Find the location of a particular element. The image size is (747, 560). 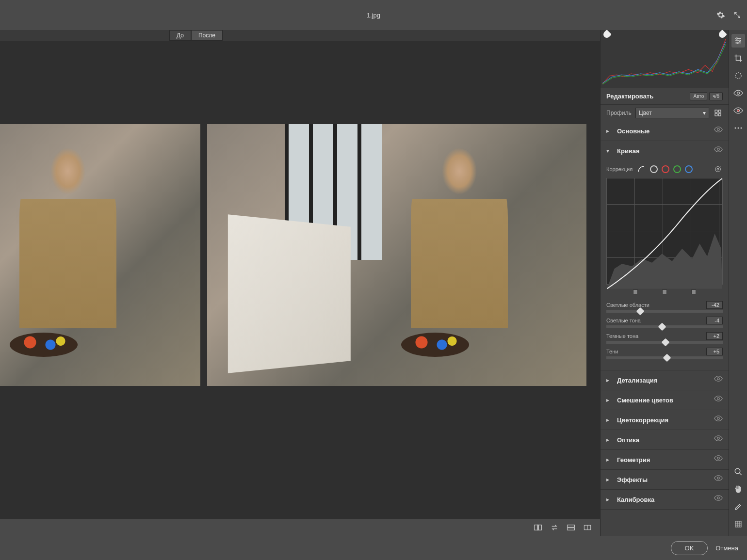

channel-blue-icon is located at coordinates (689, 169).